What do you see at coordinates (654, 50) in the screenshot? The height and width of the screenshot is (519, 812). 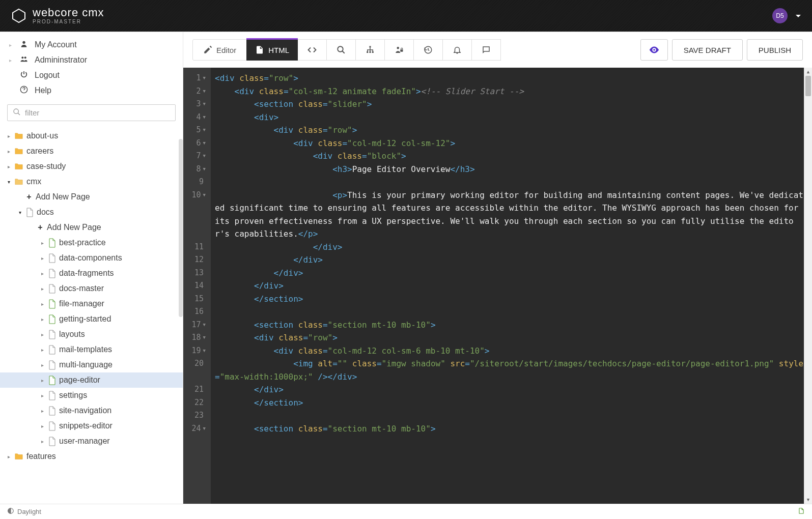 I see `preview-button` at bounding box center [654, 50].